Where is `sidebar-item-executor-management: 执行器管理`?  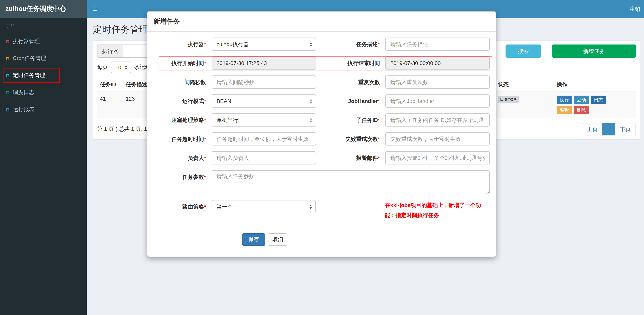
sidebar-item-executor-management: 执行器管理 is located at coordinates (44, 42).